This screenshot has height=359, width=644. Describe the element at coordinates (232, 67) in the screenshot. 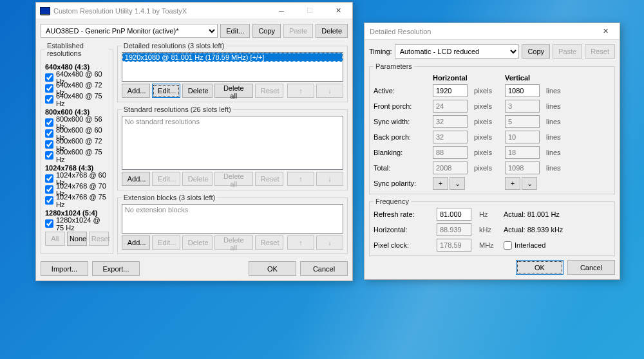

I see `detailed-list: 1920x1080 @ 81.001 Hz (178.59 MHz) [+/+]` at that location.